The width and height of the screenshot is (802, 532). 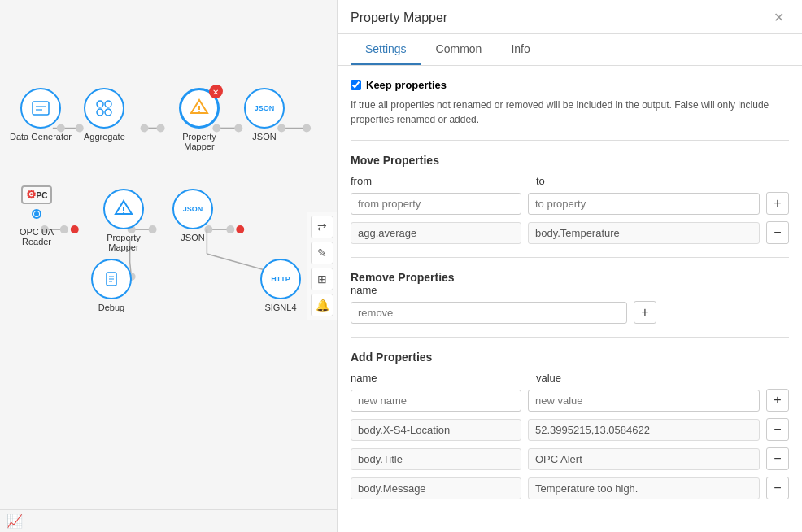 I want to click on tab-info: Info, so click(x=521, y=50).